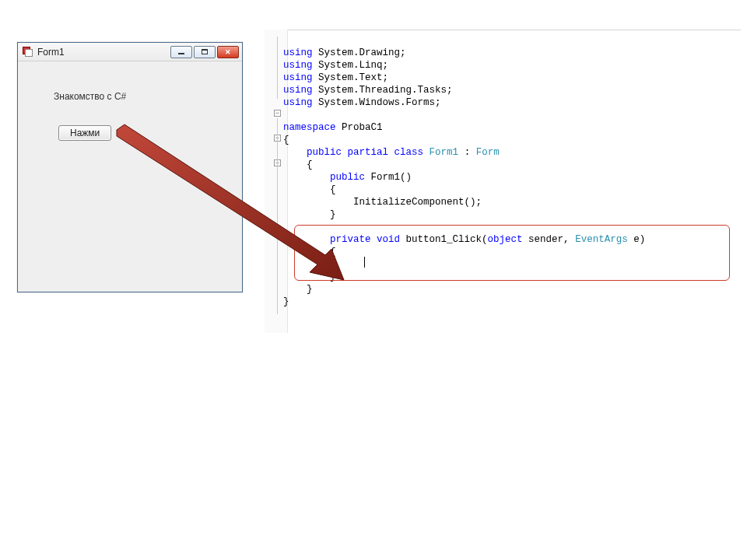 This screenshot has width=747, height=560. What do you see at coordinates (512, 253) in the screenshot?
I see `highlight-box` at bounding box center [512, 253].